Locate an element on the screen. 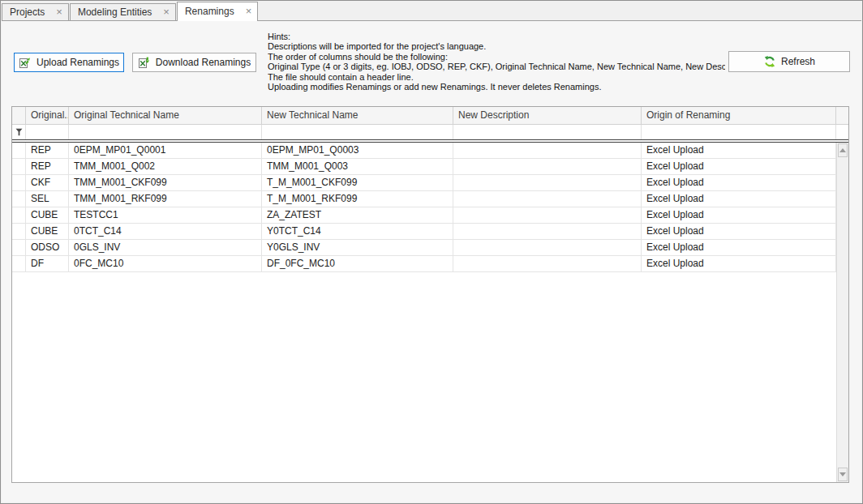  table-row: REP TMM_M001_Q002 TMM_M001_Q003 Excel Up… is located at coordinates (425, 167).